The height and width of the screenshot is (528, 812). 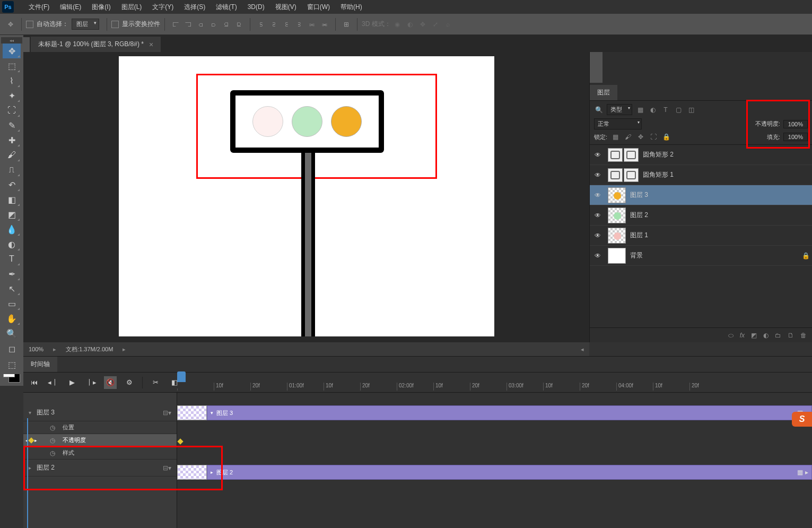 What do you see at coordinates (351, 7) in the screenshot?
I see `menu-help: 帮助(H)` at bounding box center [351, 7].